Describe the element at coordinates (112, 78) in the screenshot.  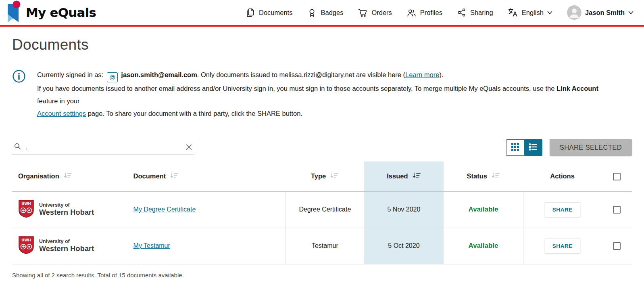
I see `email-at-icon: @` at that location.